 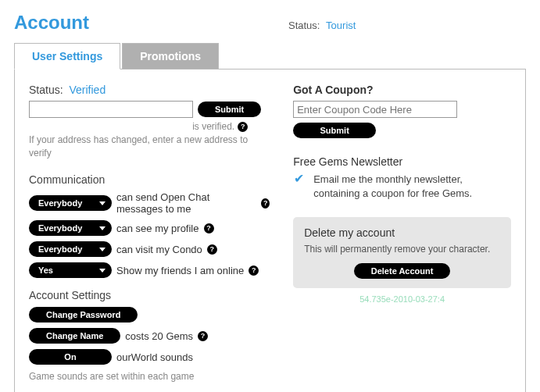 What do you see at coordinates (52, 23) in the screenshot?
I see `page-title: Account` at bounding box center [52, 23].